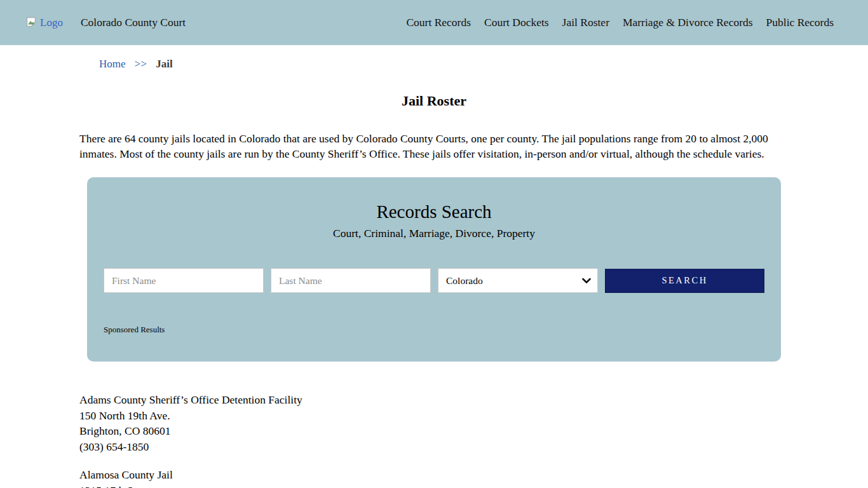 The height and width of the screenshot is (488, 868). Describe the element at coordinates (184, 281) in the screenshot. I see `first-name-input` at that location.